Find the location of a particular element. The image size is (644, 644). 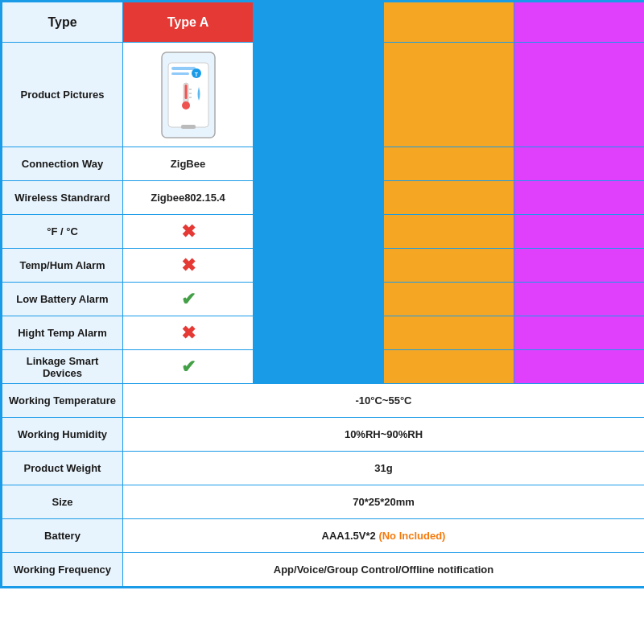

product-pictures-col-d is located at coordinates (580, 95).